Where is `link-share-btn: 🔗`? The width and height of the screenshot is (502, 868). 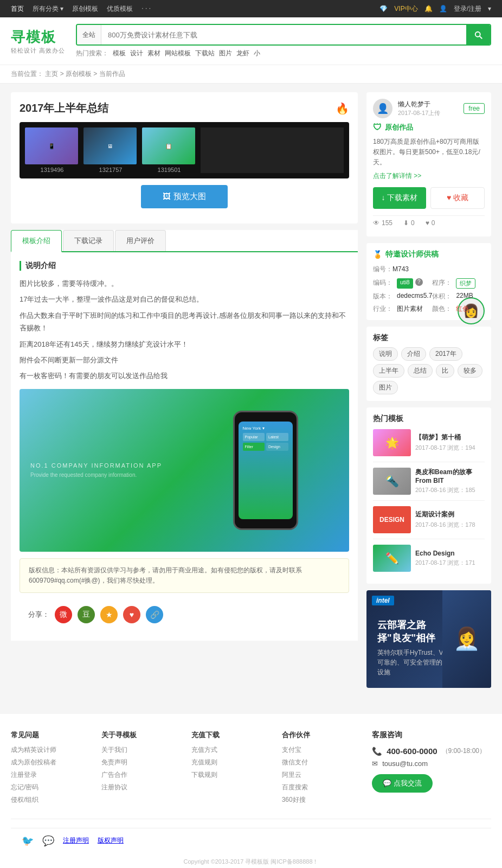 link-share-btn: 🔗 is located at coordinates (155, 615).